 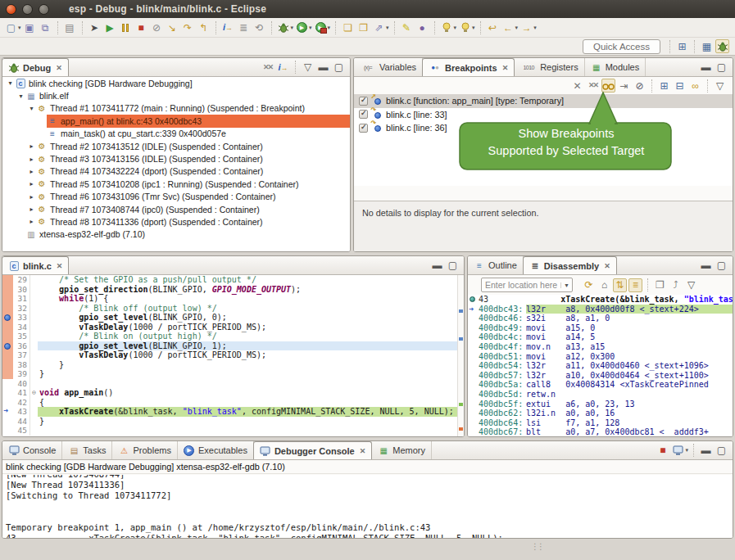 What do you see at coordinates (21, 327) in the screenshot?
I see `line-number: 34` at bounding box center [21, 327].